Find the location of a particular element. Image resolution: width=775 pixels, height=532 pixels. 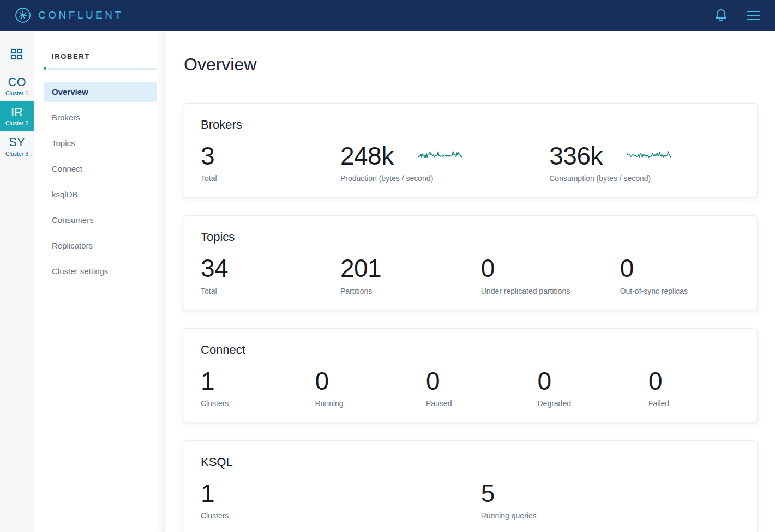

stat: 3 Total is located at coordinates (271, 162).